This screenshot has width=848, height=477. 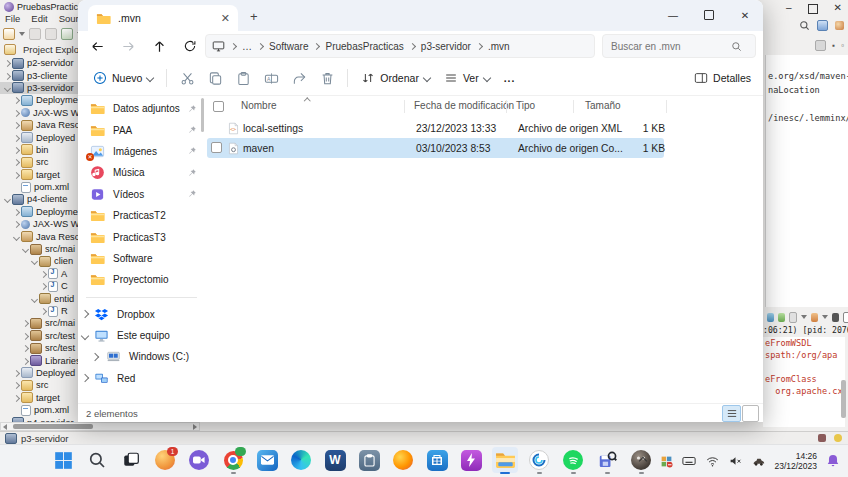 What do you see at coordinates (758, 461) in the screenshot?
I see `tray-app-icon` at bounding box center [758, 461].